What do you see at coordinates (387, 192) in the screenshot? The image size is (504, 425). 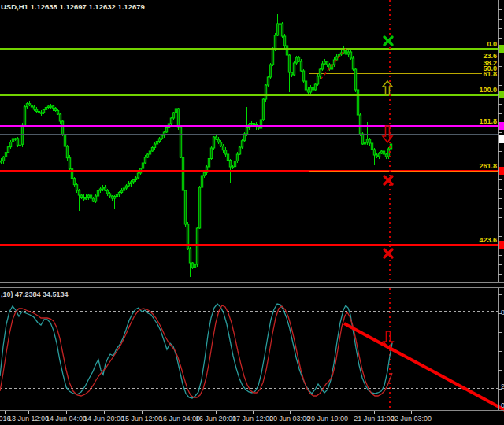 I see `signal-symbols` at bounding box center [387, 192].